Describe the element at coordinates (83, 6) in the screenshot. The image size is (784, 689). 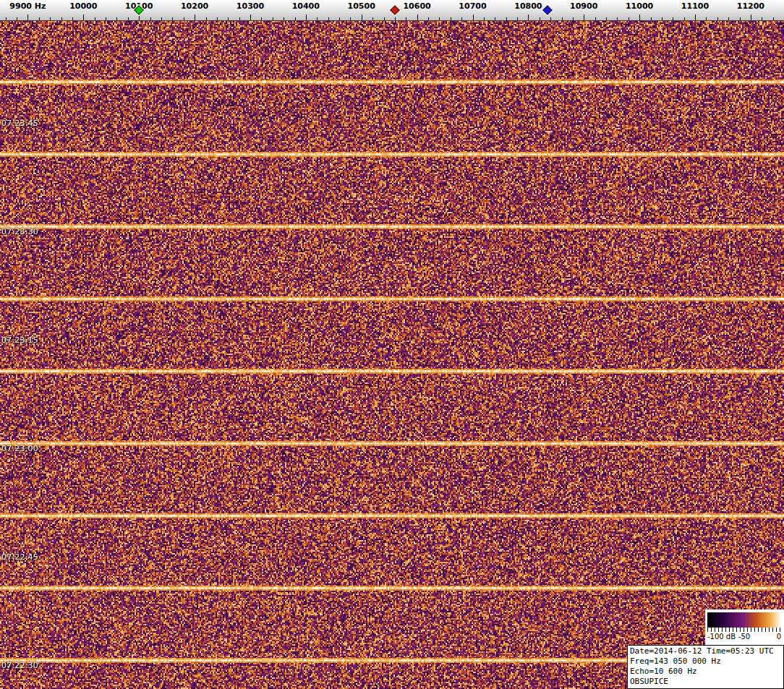
I see `freq-tick-label: 10000` at that location.